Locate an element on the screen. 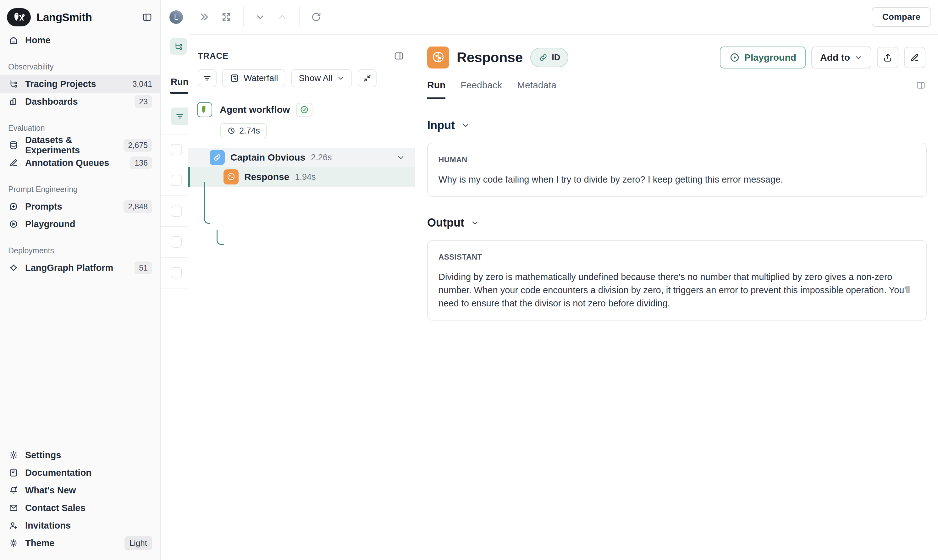 The width and height of the screenshot is (938, 560). collapse-tree-button is located at coordinates (367, 78).